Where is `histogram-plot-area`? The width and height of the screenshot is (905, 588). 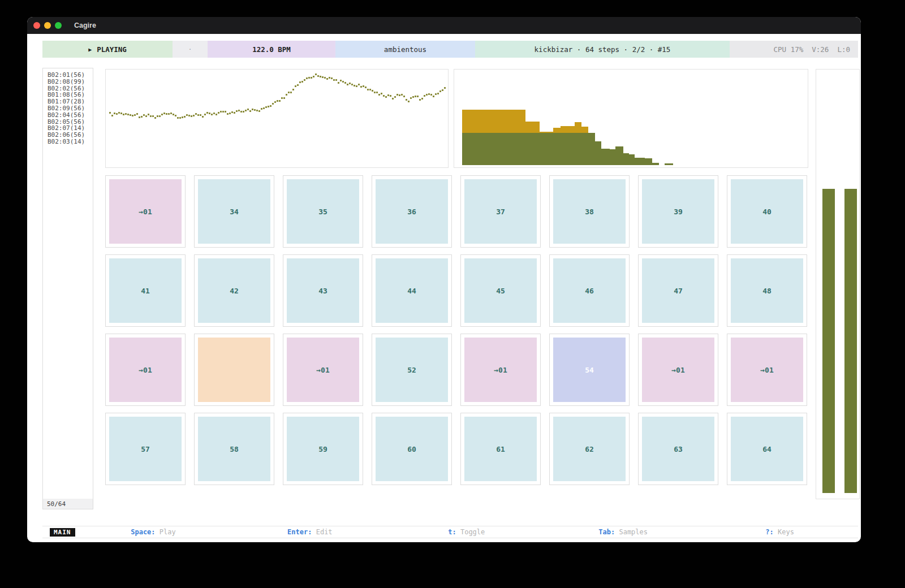
histogram-plot-area is located at coordinates (631, 118).